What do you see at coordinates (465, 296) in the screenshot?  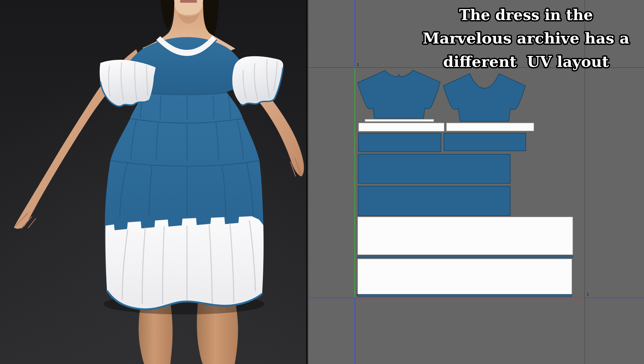 I see `piece-hem-trim-back` at bounding box center [465, 296].